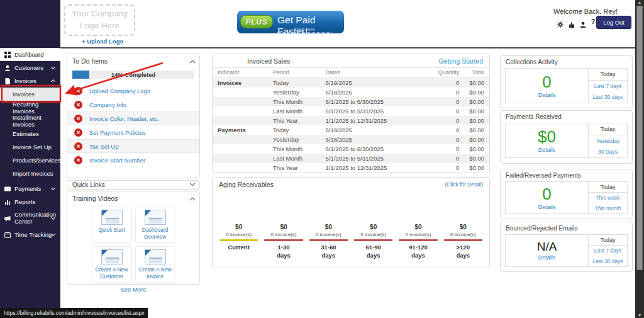 The image size is (644, 318). What do you see at coordinates (133, 91) in the screenshot?
I see `todo-item: ✕ Upload Company Logo` at bounding box center [133, 91].